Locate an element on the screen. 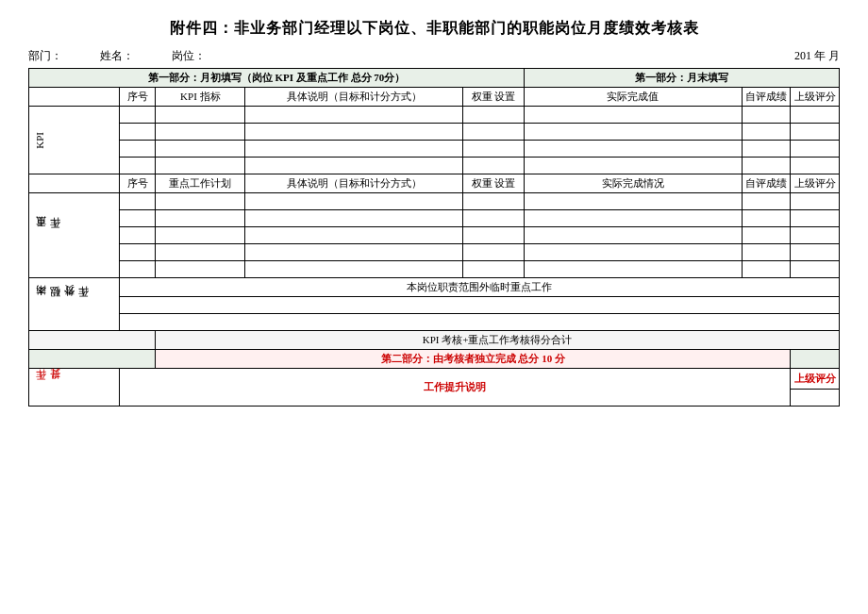 The image size is (868, 614). work-row-1: 重点工作 is located at coordinates (434, 202).